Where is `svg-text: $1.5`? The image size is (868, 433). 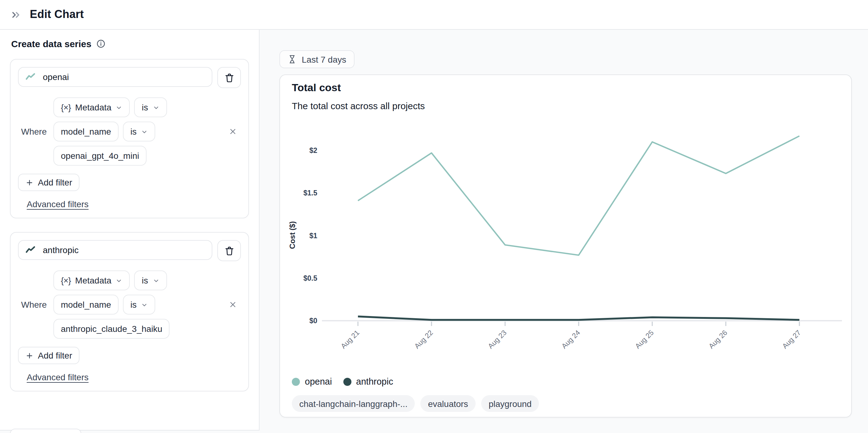 svg-text: $1.5 is located at coordinates (310, 193).